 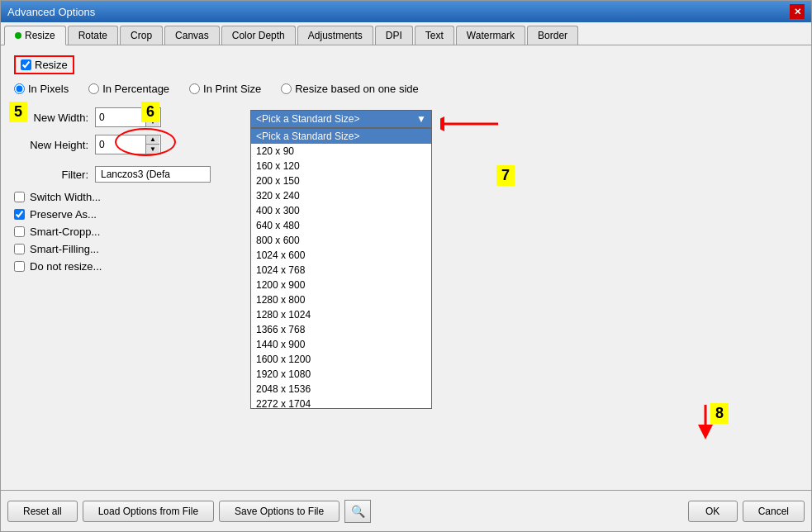 I want to click on radio-percentage: In Percentage, so click(x=129, y=89).